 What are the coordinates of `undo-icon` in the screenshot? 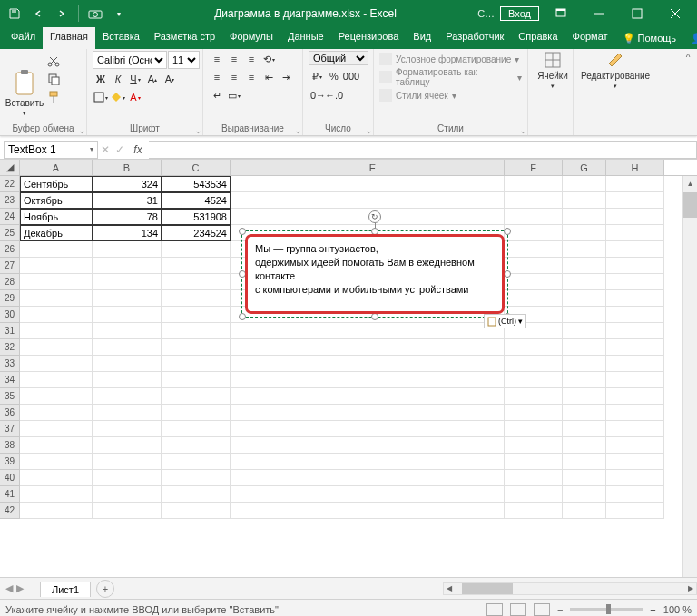 It's located at (38, 14).